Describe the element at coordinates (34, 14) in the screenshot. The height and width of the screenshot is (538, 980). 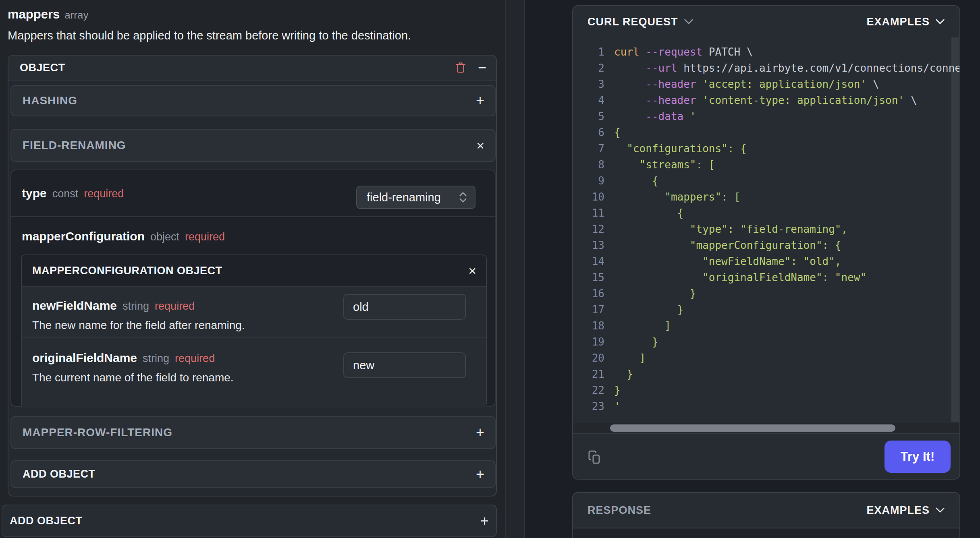
I see `property-name: mappers` at that location.